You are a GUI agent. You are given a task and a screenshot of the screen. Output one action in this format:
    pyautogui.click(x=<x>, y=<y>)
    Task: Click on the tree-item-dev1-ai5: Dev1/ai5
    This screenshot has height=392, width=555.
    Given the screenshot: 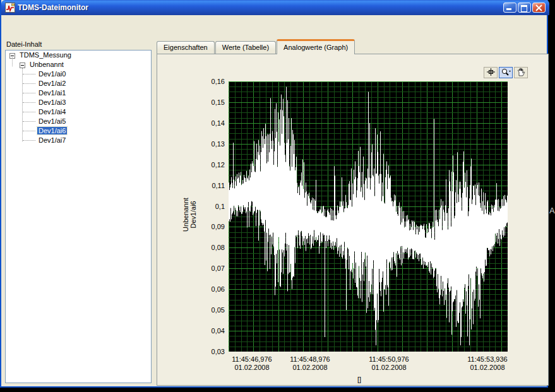 What is the action you would take?
    pyautogui.click(x=78, y=121)
    